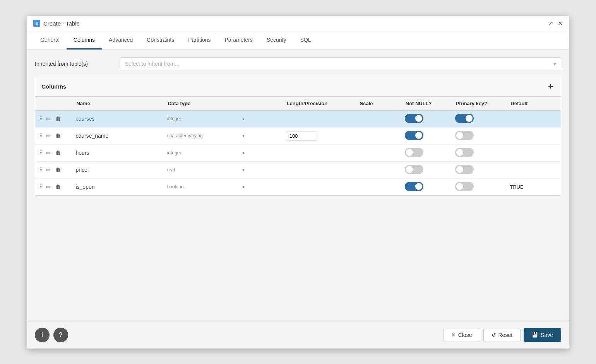  Describe the element at coordinates (305, 40) in the screenshot. I see `tab-sql: SQL` at that location.